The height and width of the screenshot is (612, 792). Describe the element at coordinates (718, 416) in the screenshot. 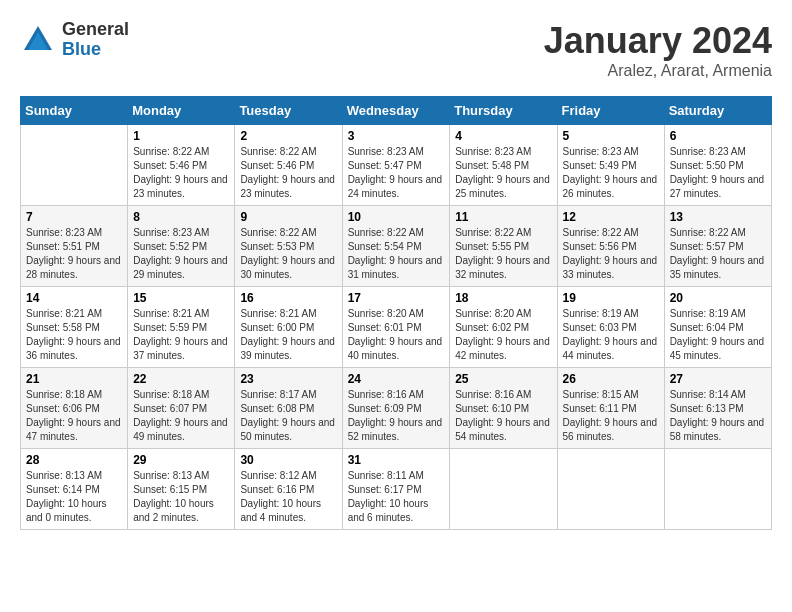

I see `day-info: Sunrise: 8:14 AMSunset: 6:13 PMDaylight:…` at that location.